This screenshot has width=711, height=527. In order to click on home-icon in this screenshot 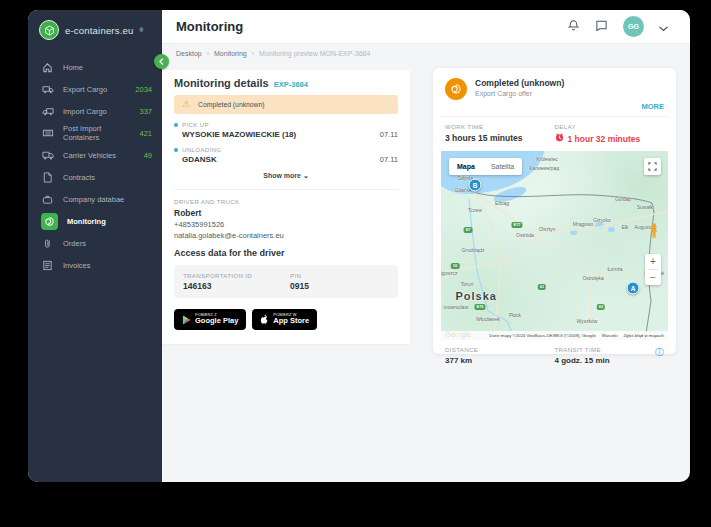, I will do `click(48, 68)`.